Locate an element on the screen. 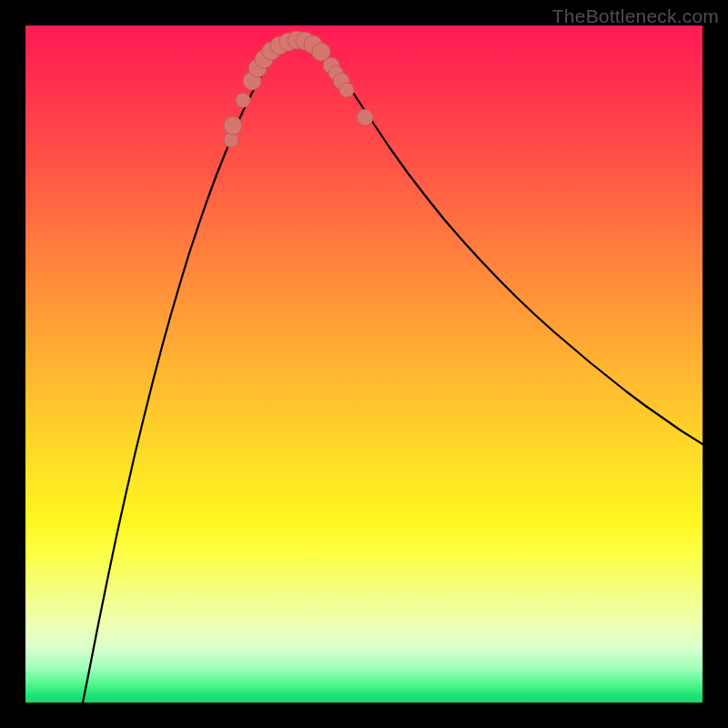  curve-markers is located at coordinates (298, 89).